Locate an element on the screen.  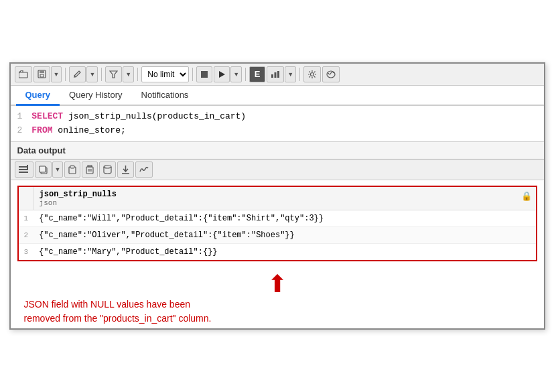
dropdown-arrow-icon: ▼ is located at coordinates (56, 74).